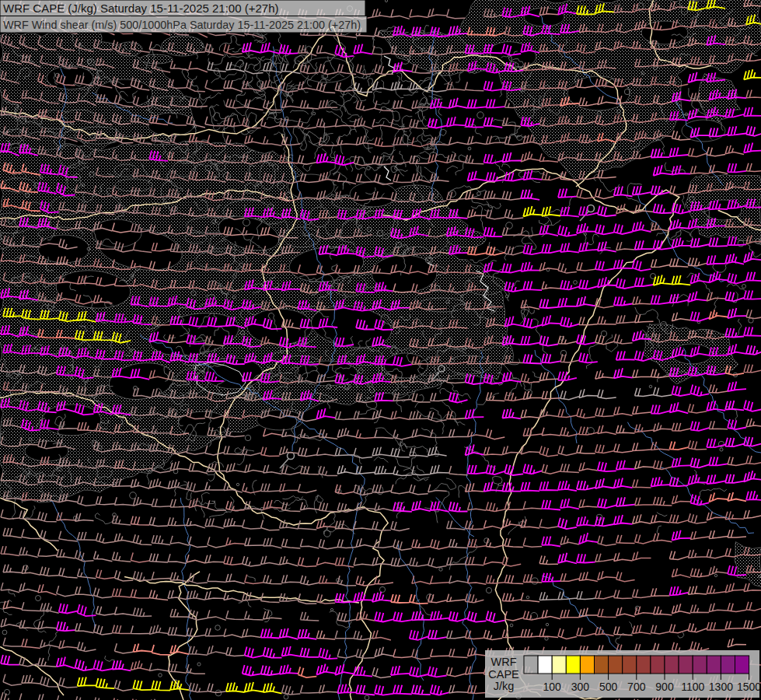 The width and height of the screenshot is (761, 700). Describe the element at coordinates (721, 687) in the screenshot. I see `svg-text: 1300` at that location.